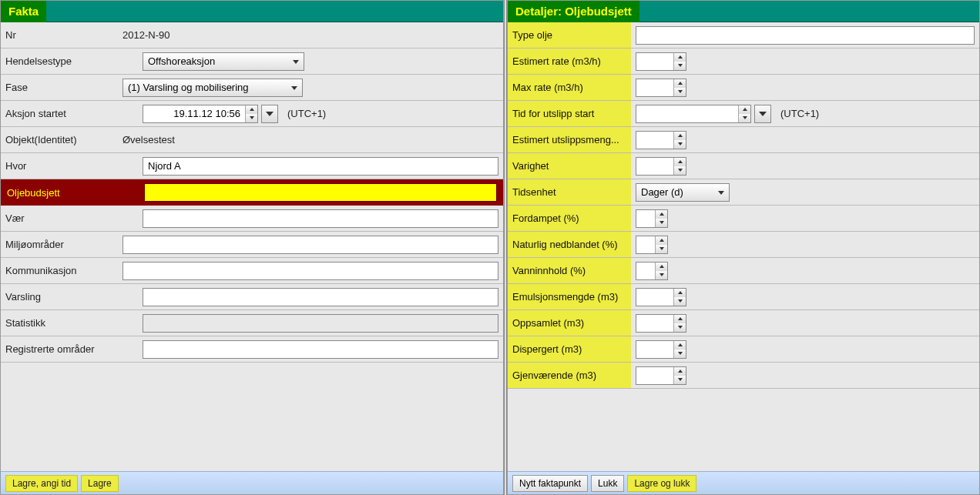 This screenshot has height=495, width=980. What do you see at coordinates (569, 376) in the screenshot?
I see `label-gjenvaerende: Gjenværende (m3)` at bounding box center [569, 376].